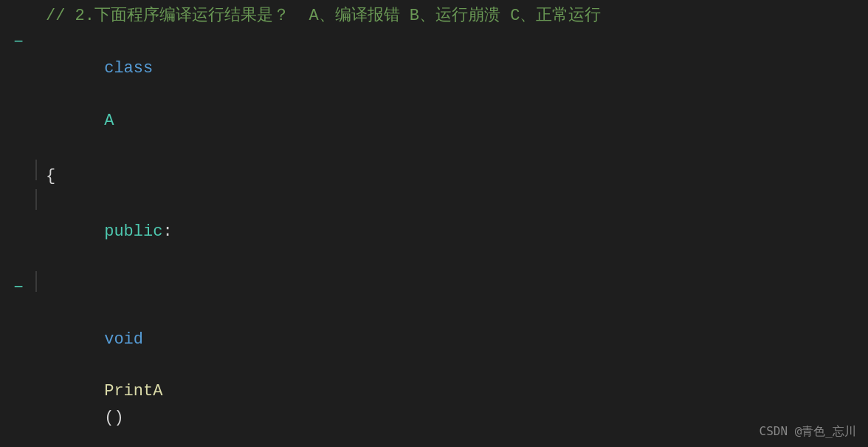 Image resolution: width=868 pixels, height=447 pixels. I want to click on code-line-3: {, so click(434, 174).